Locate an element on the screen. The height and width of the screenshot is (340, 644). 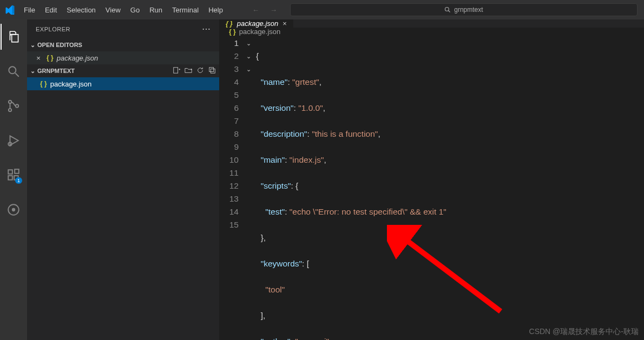
menu-run: Run is located at coordinates (156, 10).